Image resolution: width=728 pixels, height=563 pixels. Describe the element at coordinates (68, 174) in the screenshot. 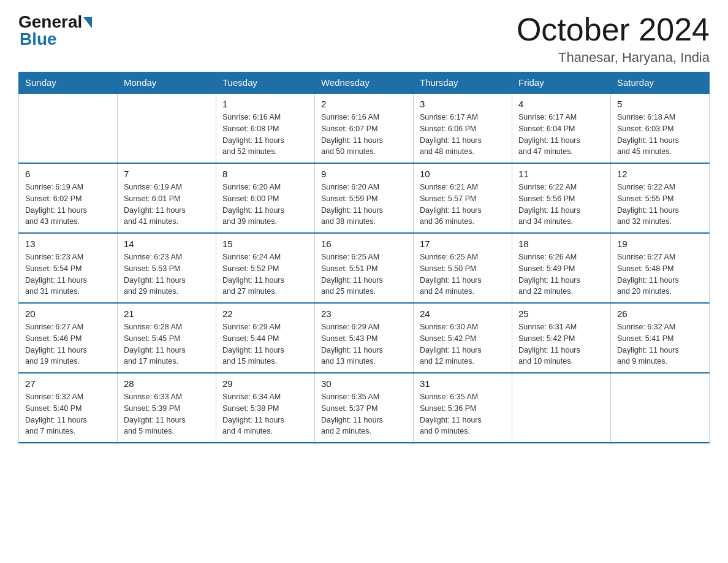

I see `day-number: 6` at that location.